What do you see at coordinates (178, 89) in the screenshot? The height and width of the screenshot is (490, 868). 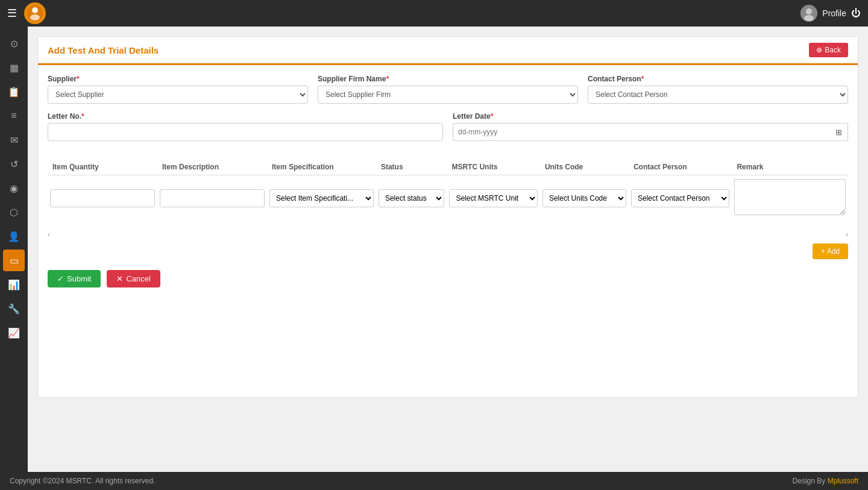 I see `supplier-group: Supplier* Select Supplier` at bounding box center [178, 89].